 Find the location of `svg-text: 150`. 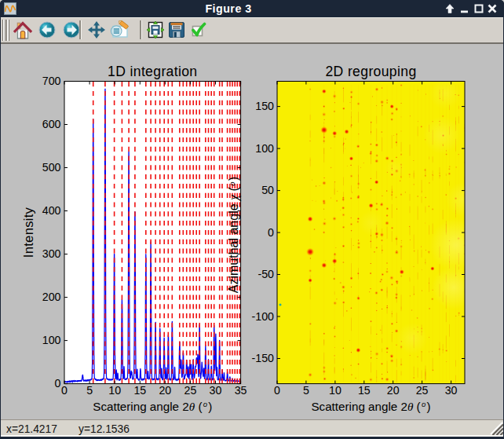

svg-text: 150 is located at coordinates (265, 106).